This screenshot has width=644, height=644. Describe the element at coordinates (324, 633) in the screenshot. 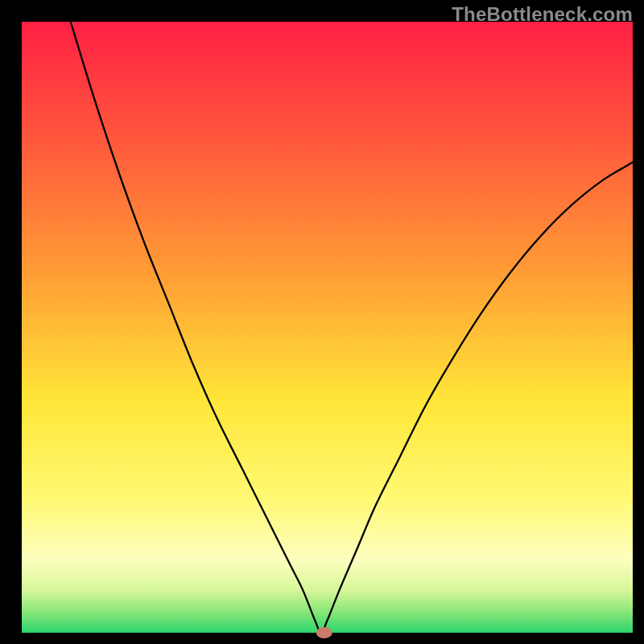

I see `optimum-marker` at that location.